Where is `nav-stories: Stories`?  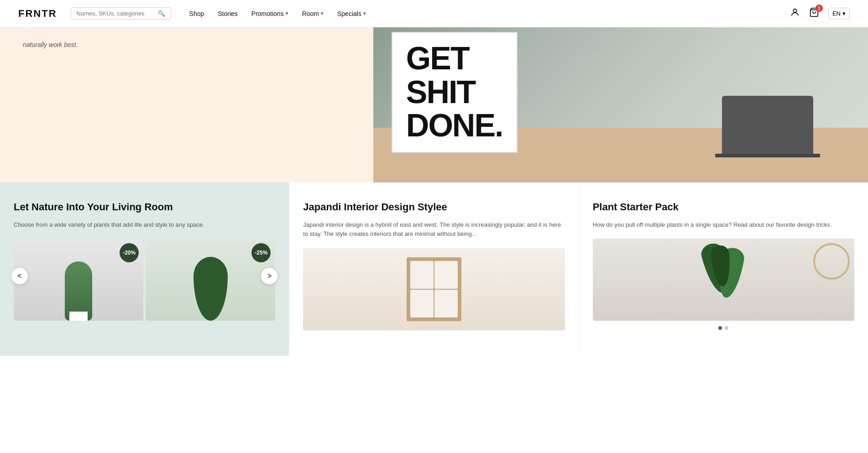 nav-stories: Stories is located at coordinates (228, 14).